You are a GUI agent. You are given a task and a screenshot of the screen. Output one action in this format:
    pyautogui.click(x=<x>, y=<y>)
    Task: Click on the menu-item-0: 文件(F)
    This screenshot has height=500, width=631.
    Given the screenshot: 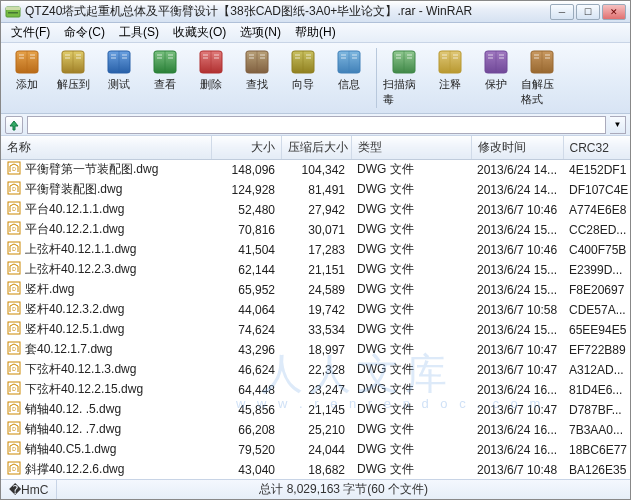 What is the action you would take?
    pyautogui.click(x=30, y=32)
    